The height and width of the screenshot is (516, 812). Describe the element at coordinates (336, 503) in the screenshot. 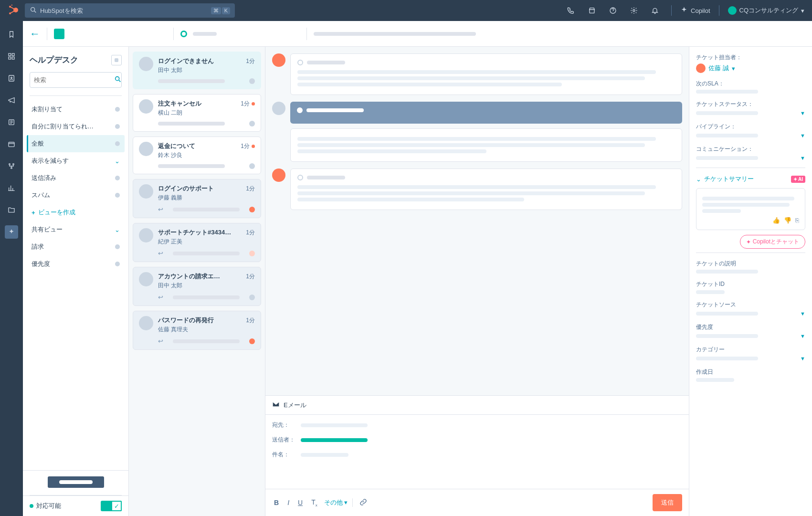

I see `more-formatting: その他 ▾` at that location.